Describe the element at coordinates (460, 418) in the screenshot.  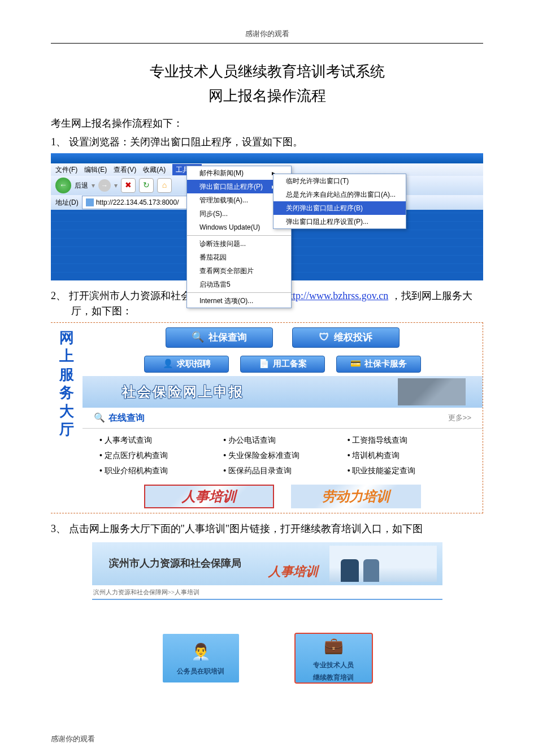
I see `more-link: 更多>>` at that location.